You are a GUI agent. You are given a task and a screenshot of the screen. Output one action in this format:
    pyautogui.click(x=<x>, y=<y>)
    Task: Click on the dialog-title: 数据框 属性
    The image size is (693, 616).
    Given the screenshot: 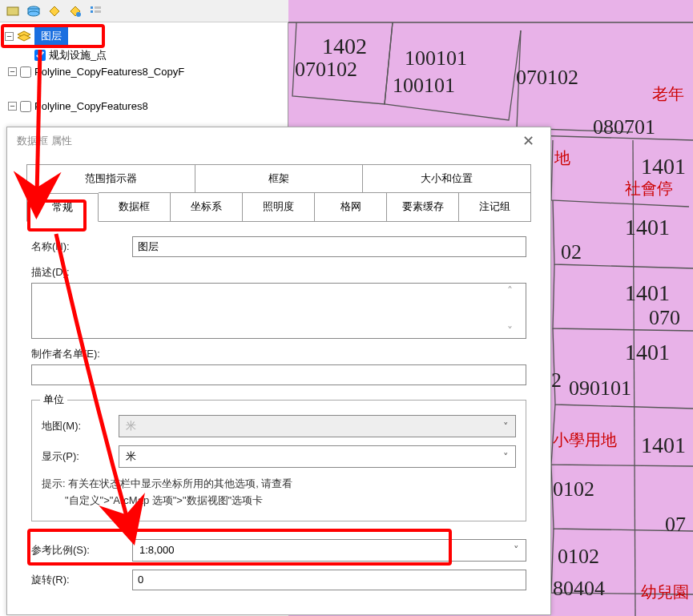 What is the action you would take?
    pyautogui.click(x=45, y=141)
    